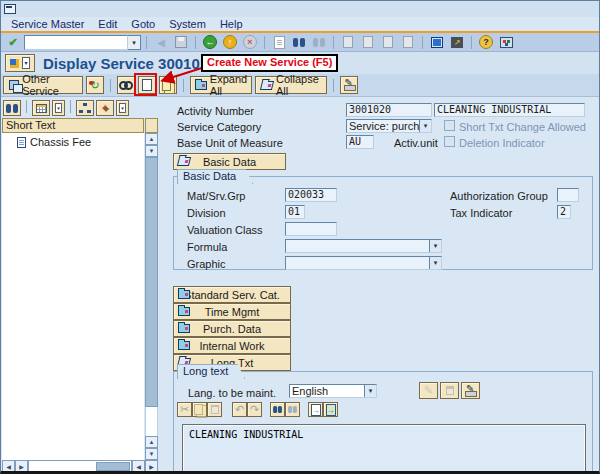  Describe the element at coordinates (450, 142) in the screenshot. I see `deletion-indicator-checkbox` at that location.